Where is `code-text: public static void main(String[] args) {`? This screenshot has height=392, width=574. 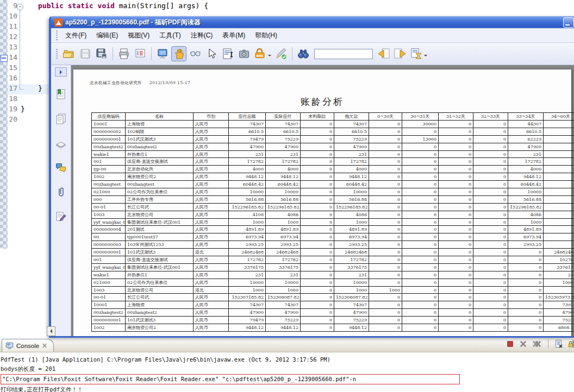
code-text: public static void main(String[] args) { is located at coordinates (114, 5).